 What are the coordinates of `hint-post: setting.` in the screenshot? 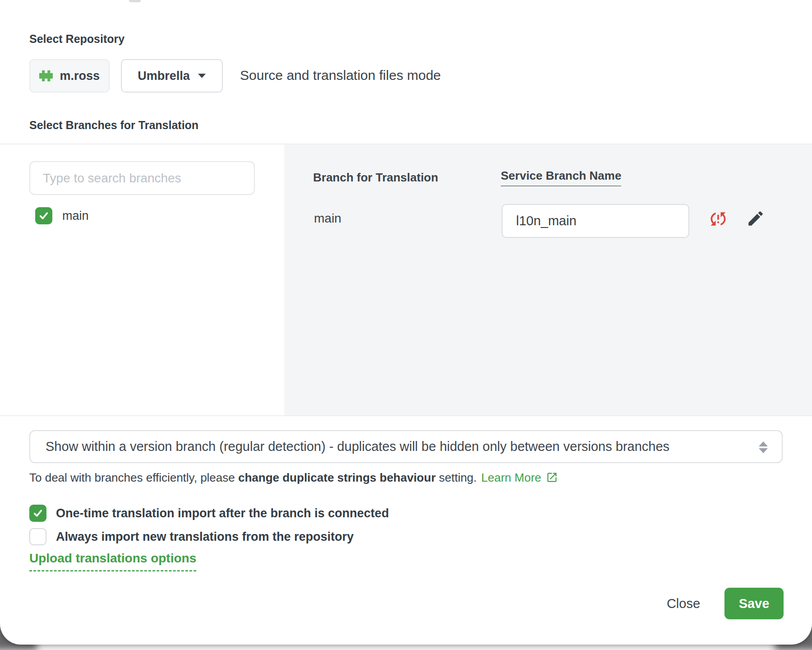 It's located at (457, 478).